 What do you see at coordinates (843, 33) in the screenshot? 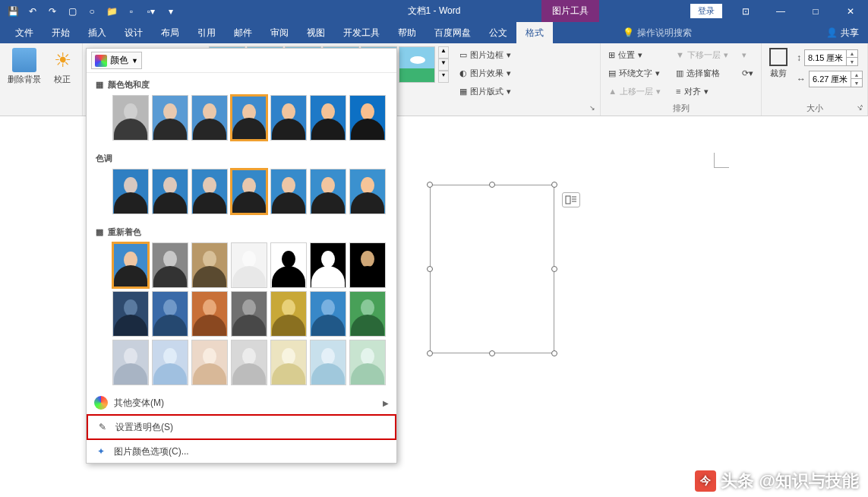
I see `share-button: 👤 共享` at bounding box center [843, 33].